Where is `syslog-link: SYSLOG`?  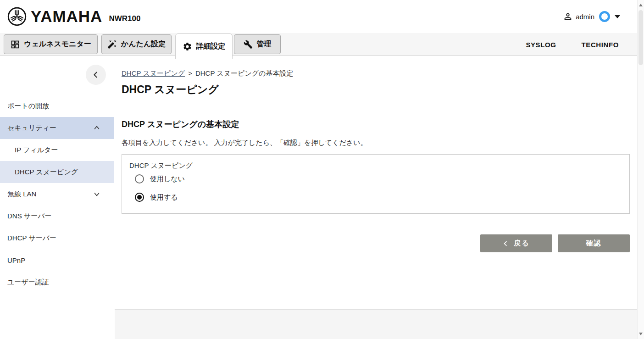 syslog-link: SYSLOG is located at coordinates (541, 45).